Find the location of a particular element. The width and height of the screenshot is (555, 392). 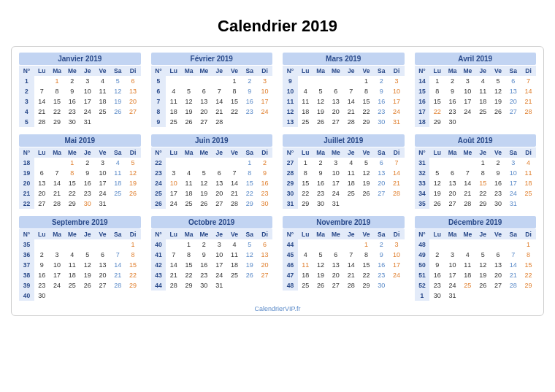

week-number: 52 is located at coordinates (422, 285).